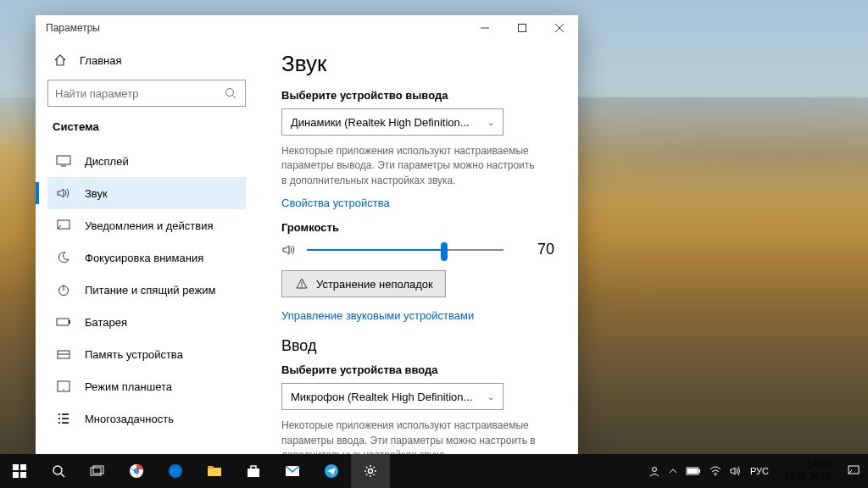 This screenshot has width=868, height=488. I want to click on sidebar-item-storage: Память устройства, so click(147, 354).